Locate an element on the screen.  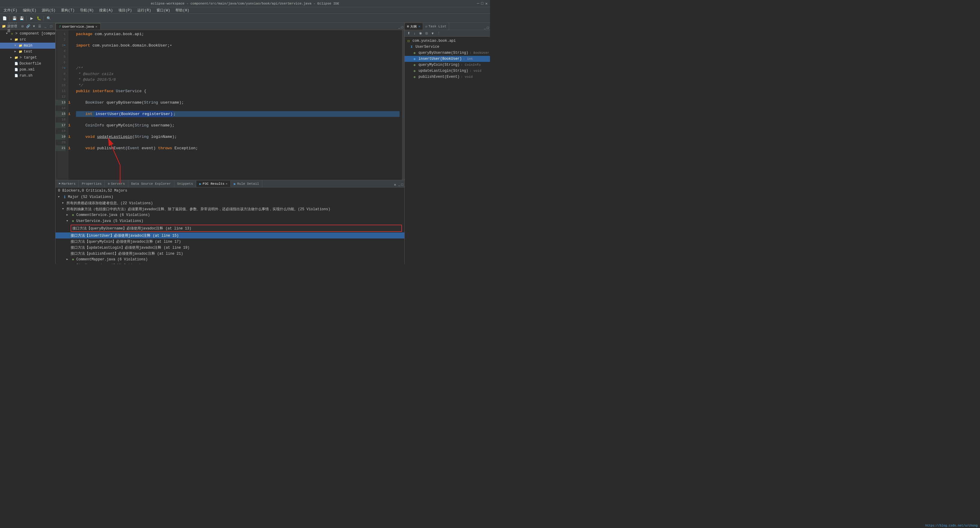
ln-10: 10 is located at coordinates (60, 85).